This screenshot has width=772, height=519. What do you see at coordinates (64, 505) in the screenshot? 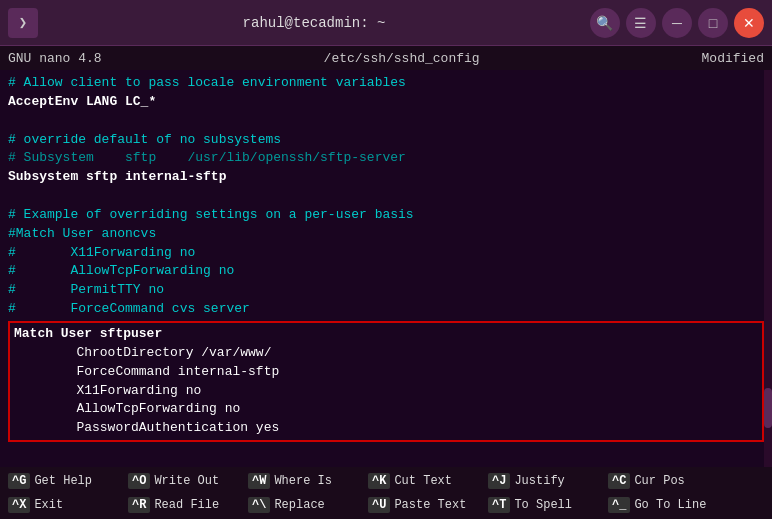
I see `status-item-exit: ^X Exit` at bounding box center [64, 505].